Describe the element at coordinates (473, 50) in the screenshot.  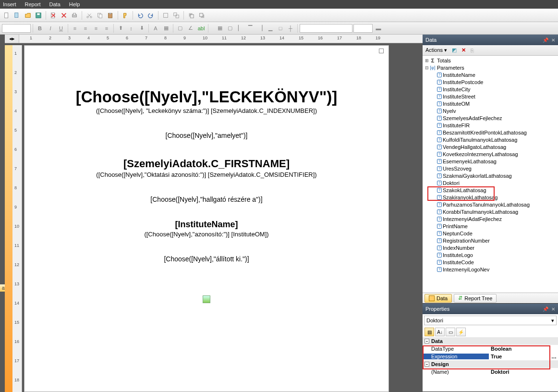
I see `copy-item-icon: ⎘` at that location.